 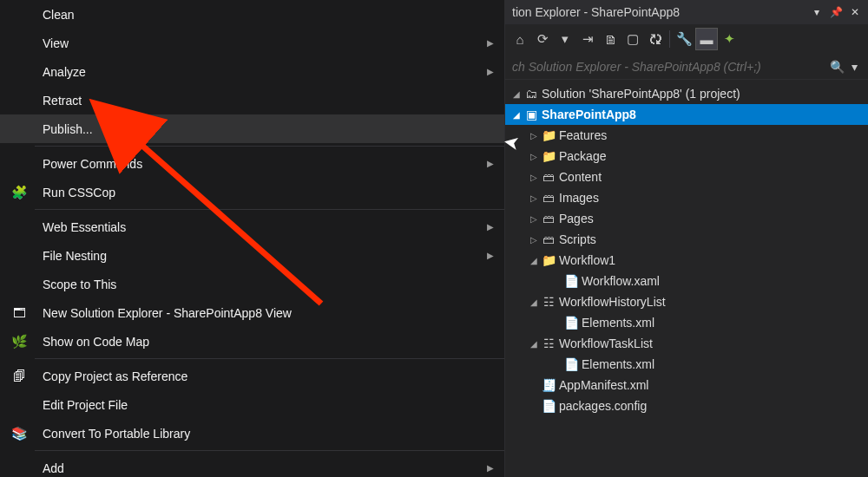 What do you see at coordinates (655, 39) in the screenshot?
I see `sync-icon: 🗘` at bounding box center [655, 39].